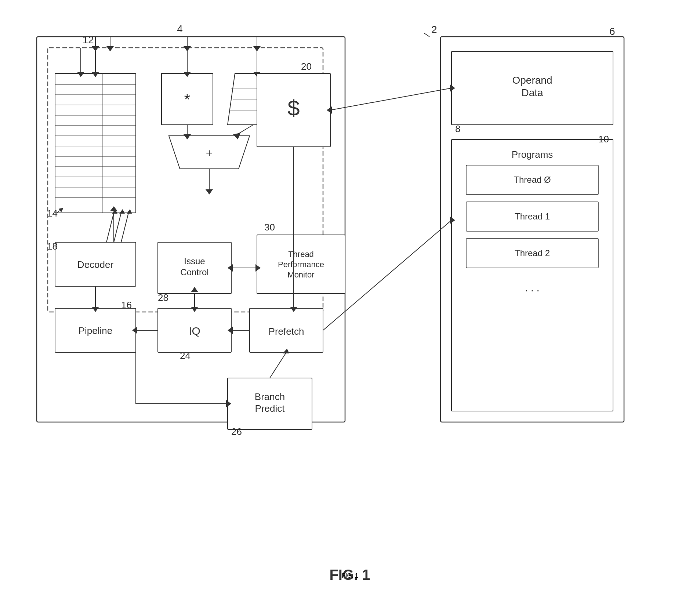 The image size is (700, 614). Describe the element at coordinates (269, 227) in the screenshot. I see `svg-text: 30` at that location.